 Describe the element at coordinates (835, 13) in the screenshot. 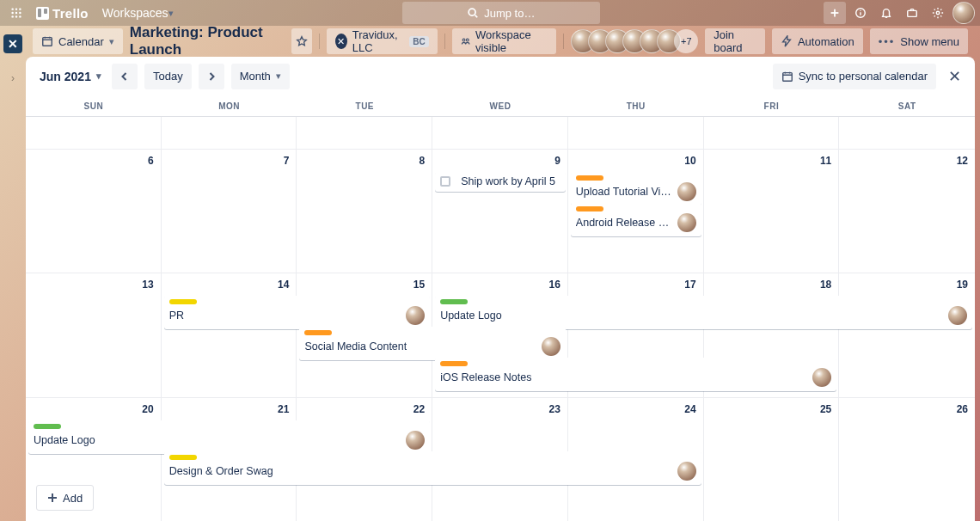

I see `create-button` at that location.